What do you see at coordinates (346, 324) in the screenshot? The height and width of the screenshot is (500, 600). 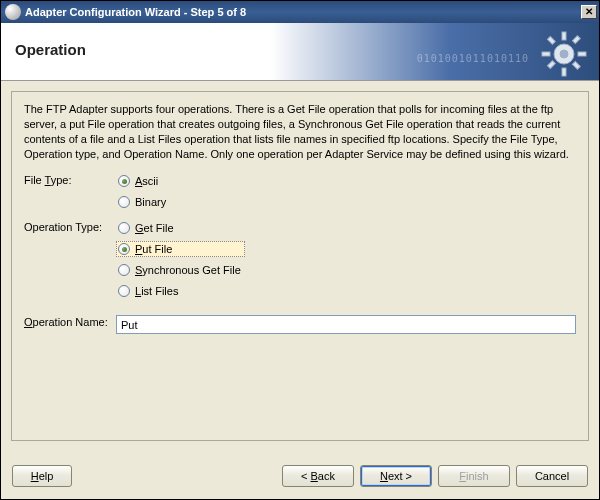 I see `operation-name-input` at bounding box center [346, 324].